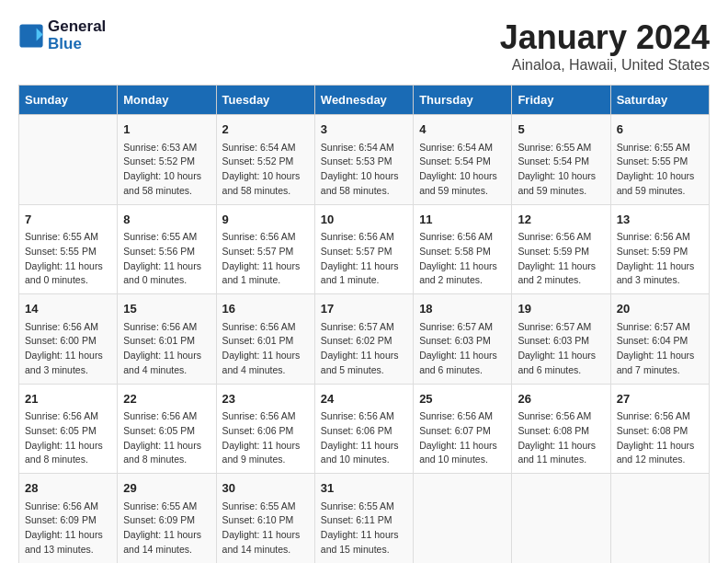 This screenshot has height=563, width=728. I want to click on calendar-cell: 3Sunrise: 6:54 AMSunset: 5:53 PMDaylight…, so click(364, 160).